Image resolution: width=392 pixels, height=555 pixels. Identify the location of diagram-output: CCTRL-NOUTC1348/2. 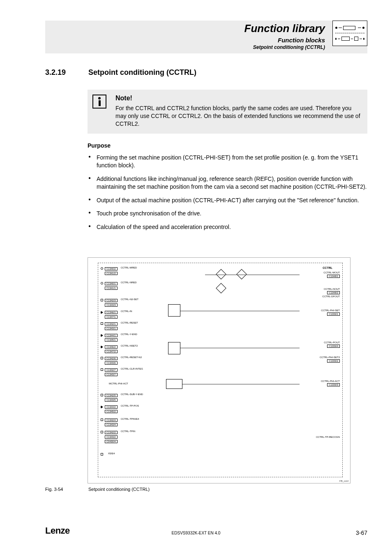
(332, 291).